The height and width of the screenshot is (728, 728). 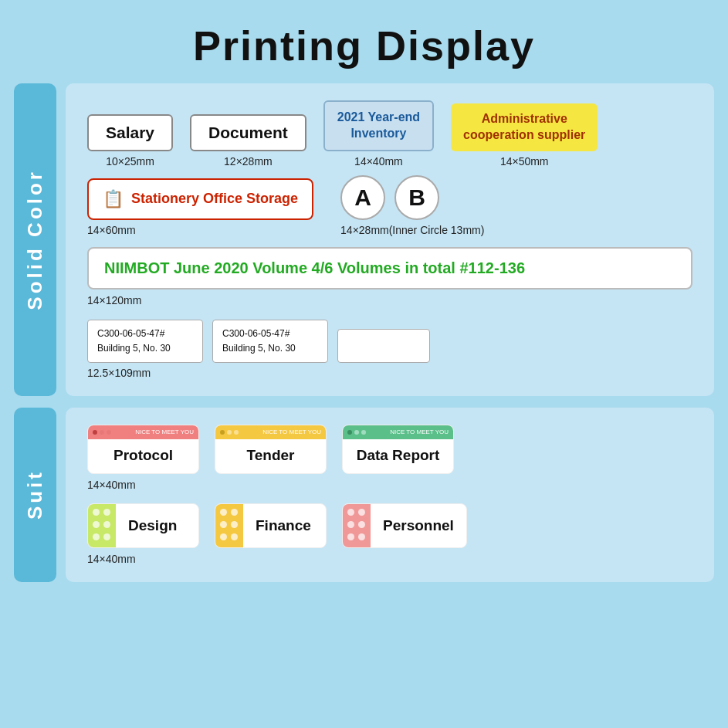 I want to click on yearend-label-group: 2021 Year-endInventory 14×40mm, so click(x=378, y=134).